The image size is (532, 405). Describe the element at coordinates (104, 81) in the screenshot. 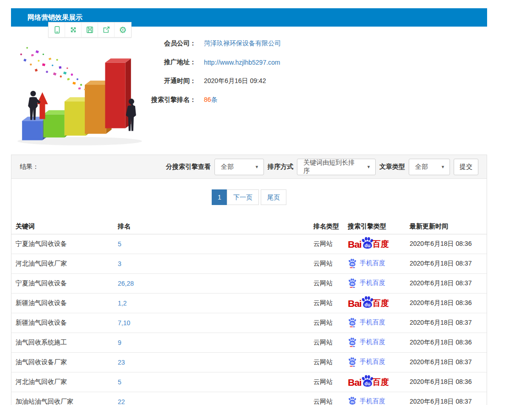

I see `info-label: 开通时间：` at that location.